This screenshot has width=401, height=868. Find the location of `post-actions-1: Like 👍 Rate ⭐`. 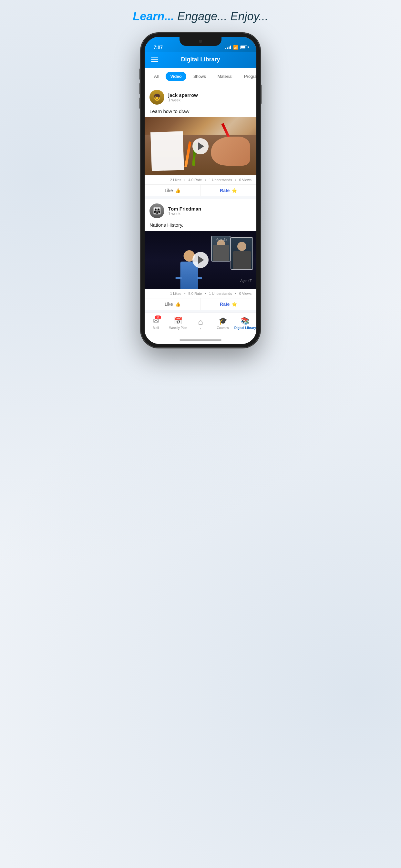

post-actions-1: Like 👍 Rate ⭐ is located at coordinates (201, 190).